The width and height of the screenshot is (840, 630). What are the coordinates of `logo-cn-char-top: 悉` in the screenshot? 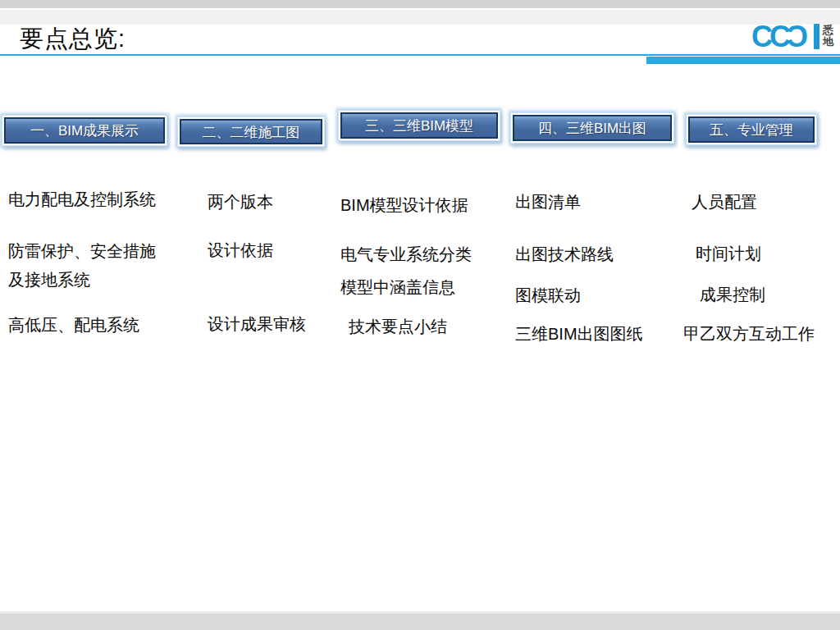 It's located at (829, 30).